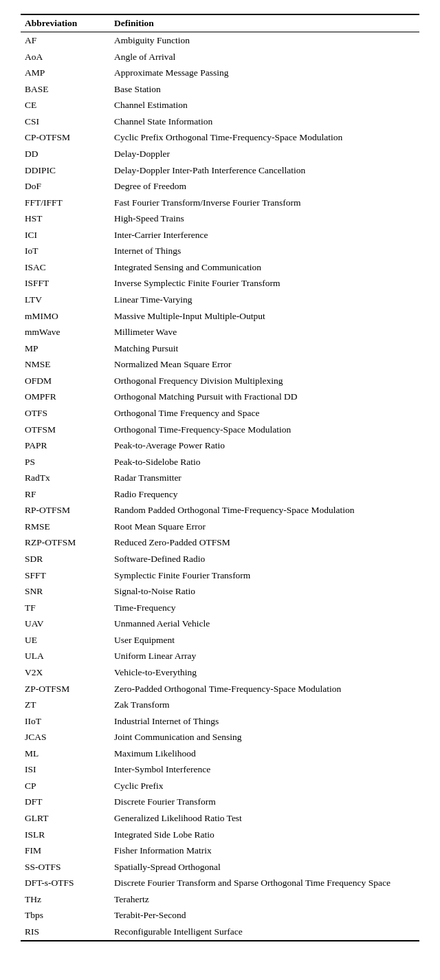  Describe the element at coordinates (265, 835) in the screenshot. I see `definition-cell: Integrated Side Lobe Ratio` at that location.